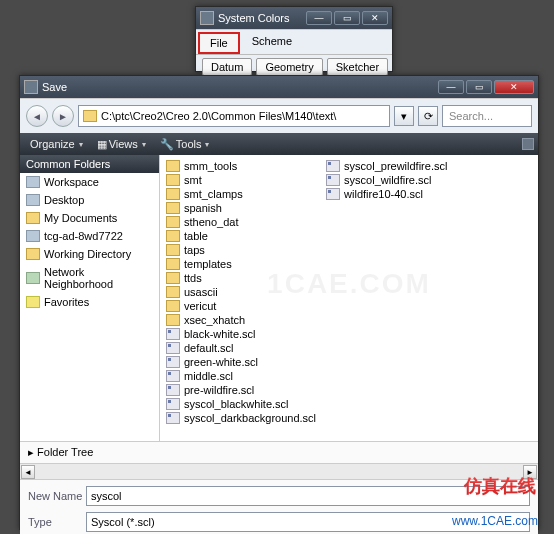 Image resolution: width=554 pixels, height=534 pixels. I want to click on file-item: ttds, so click(241, 278).